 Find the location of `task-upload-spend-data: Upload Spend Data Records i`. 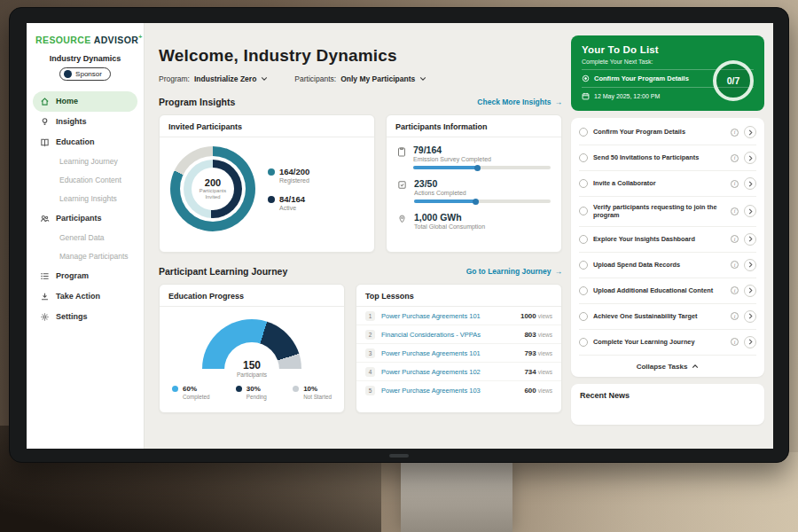

task-upload-spend-data: Upload Spend Data Records i is located at coordinates (668, 266).